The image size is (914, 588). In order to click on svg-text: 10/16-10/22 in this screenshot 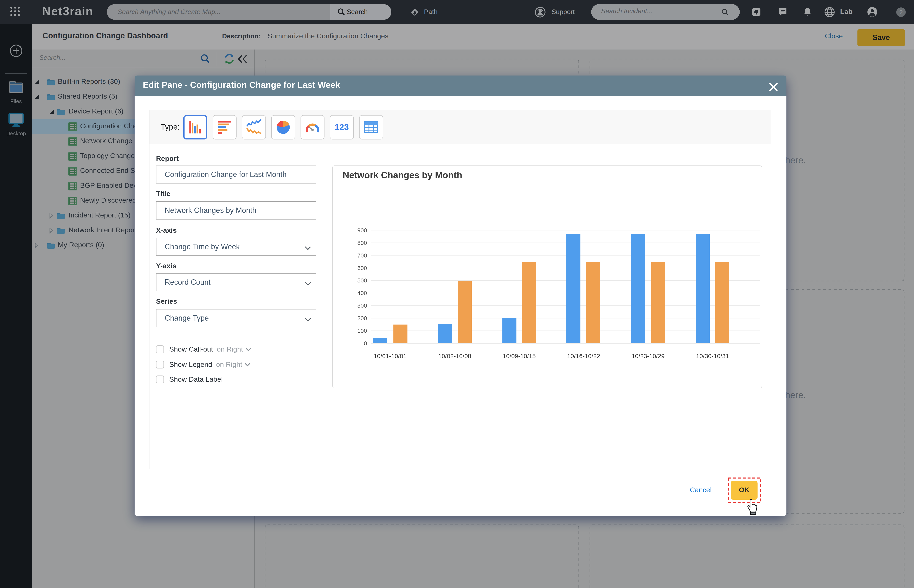, I will do `click(584, 356)`.